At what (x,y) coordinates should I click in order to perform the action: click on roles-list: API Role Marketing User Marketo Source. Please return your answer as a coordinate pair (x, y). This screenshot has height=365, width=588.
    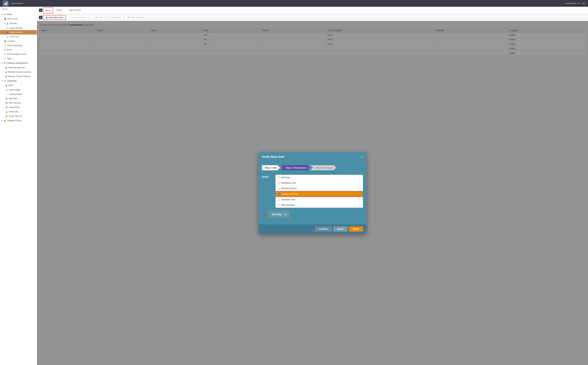
    Looking at the image, I should click on (319, 191).